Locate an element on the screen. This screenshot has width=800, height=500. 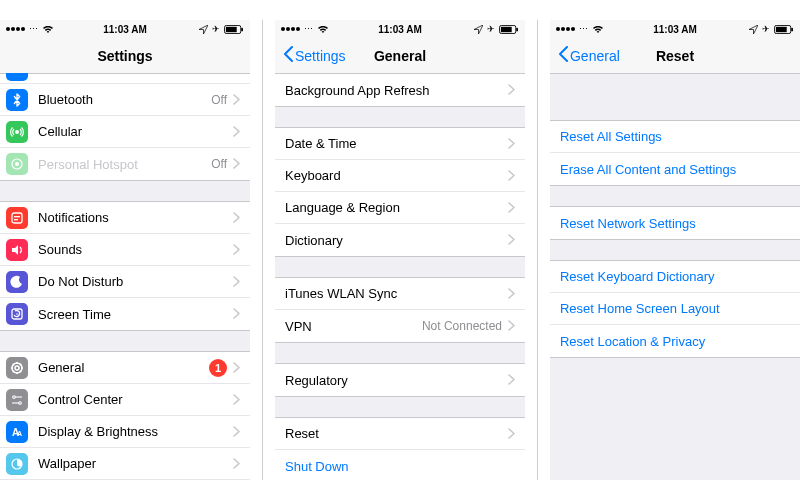
list-row: General1 is located at coordinates (125, 368).